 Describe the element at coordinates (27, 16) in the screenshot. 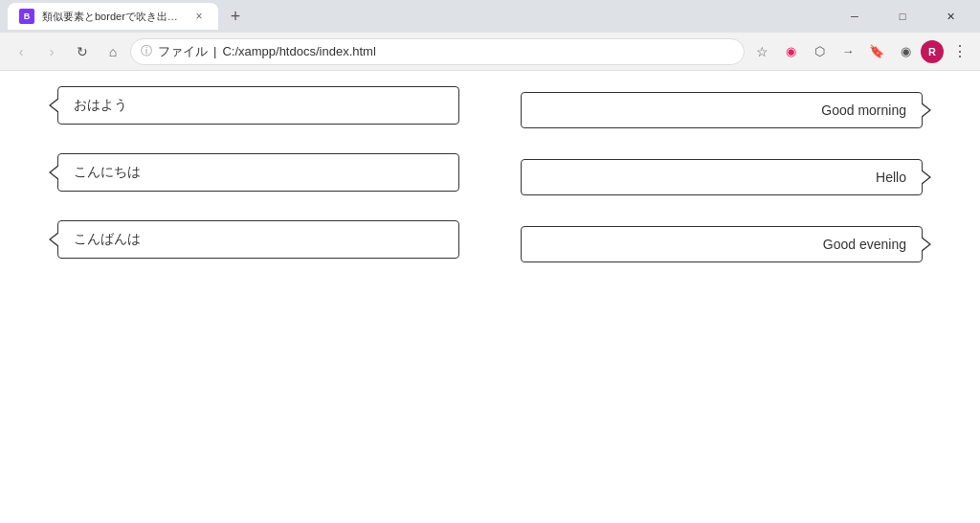

I see `tab-favicon: B` at that location.